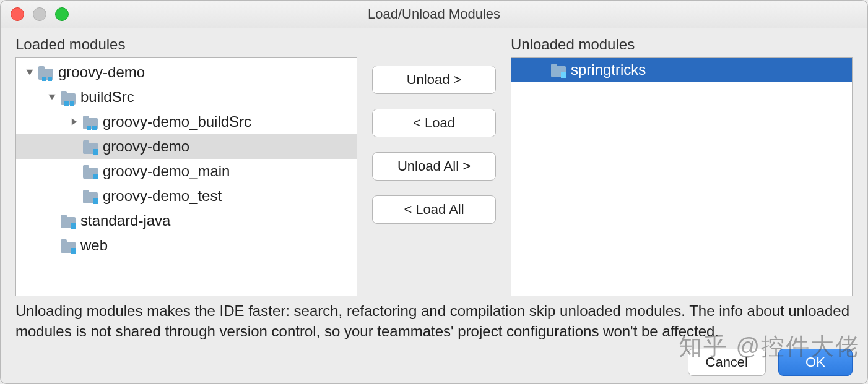  What do you see at coordinates (186, 196) in the screenshot?
I see `tree-item: groovy-demo_test` at bounding box center [186, 196].